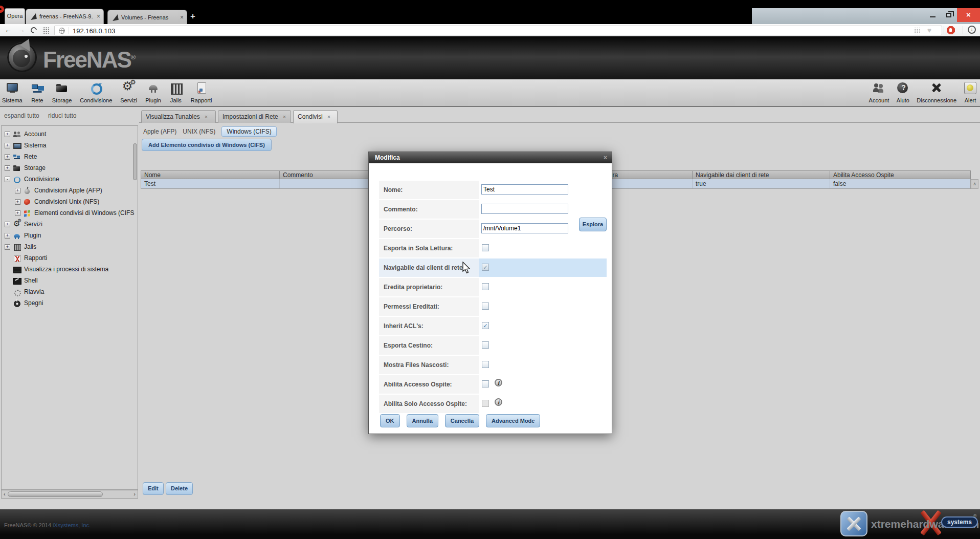  I want to click on collapse-all-link: riduci tutto, so click(62, 116).